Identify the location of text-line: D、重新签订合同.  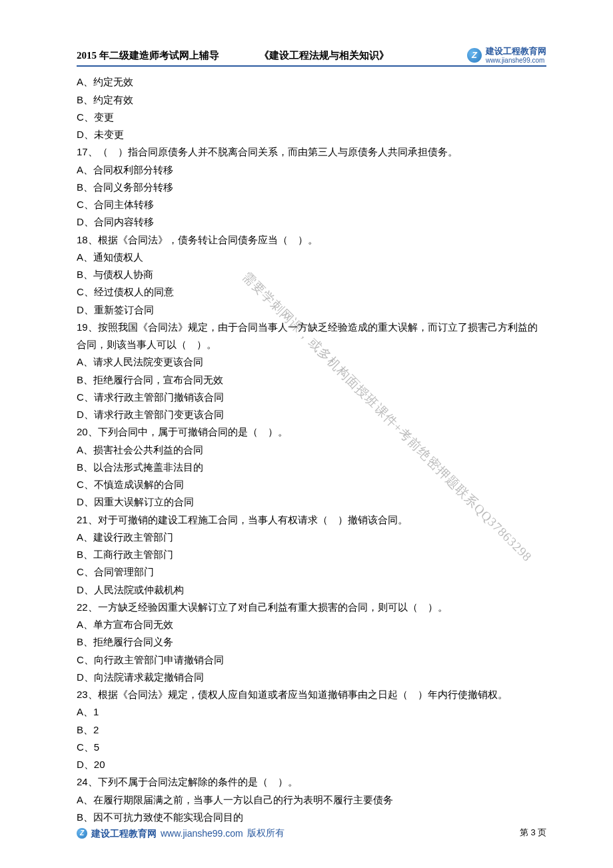
(312, 310).